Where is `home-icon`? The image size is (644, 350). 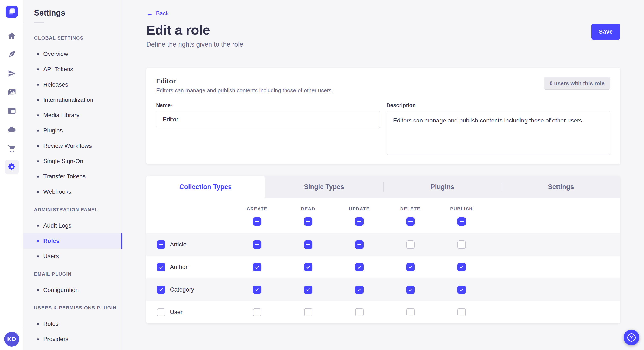
home-icon is located at coordinates (12, 36).